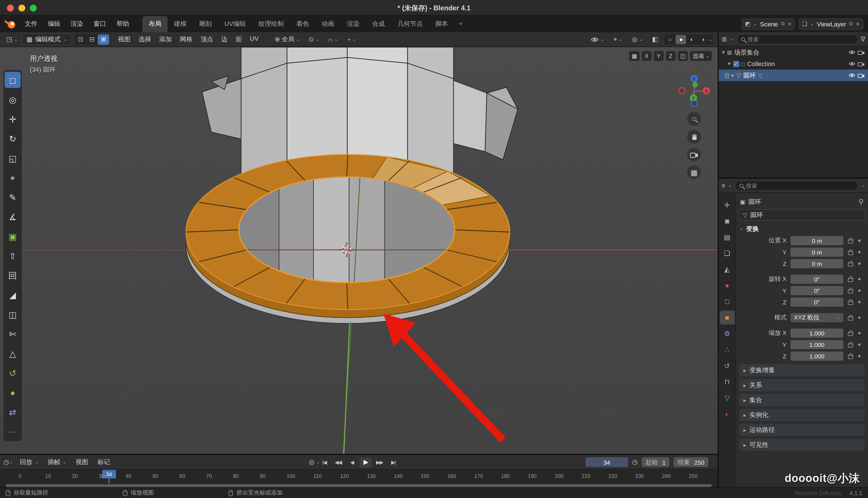 The height and width of the screenshot is (498, 868). Describe the element at coordinates (12, 432) in the screenshot. I see `more-tools-tool: ⋯` at that location.